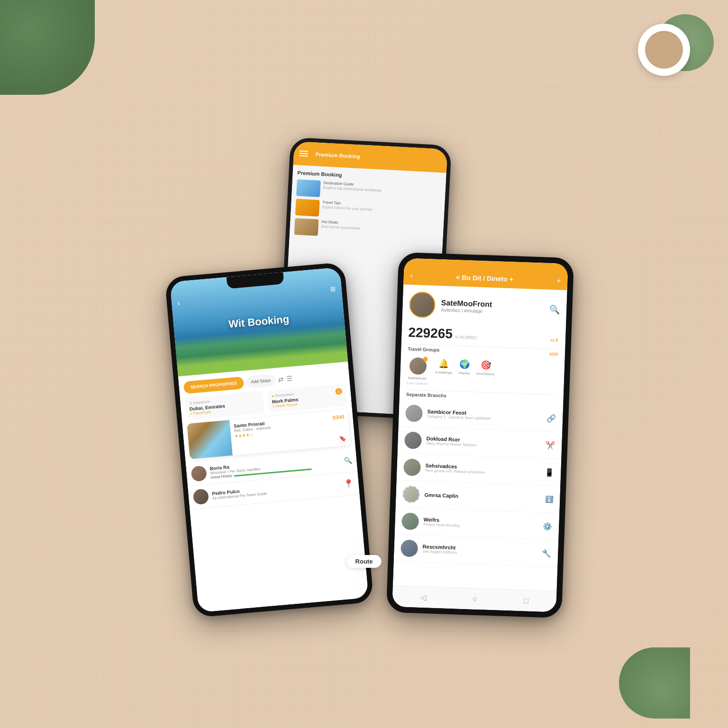  I want to click on list-icon-4: ℹ️, so click(549, 500).